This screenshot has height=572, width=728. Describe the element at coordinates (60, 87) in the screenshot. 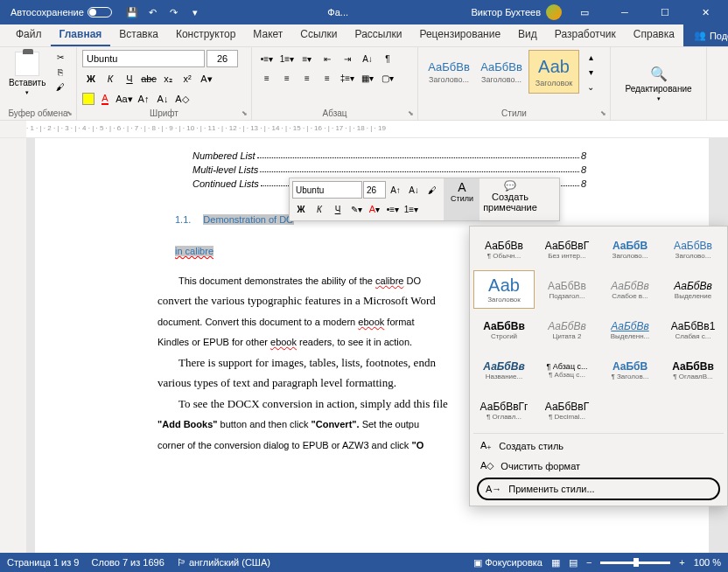

I see `format-painter-icon: 🖌` at that location.